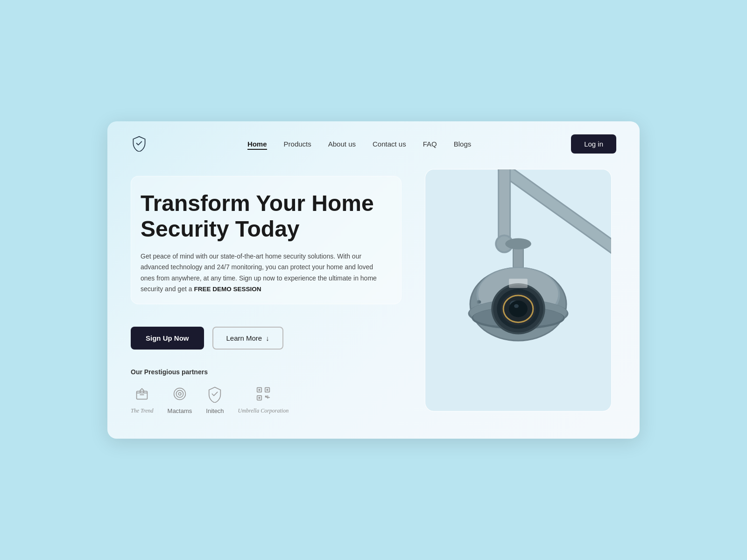 The image size is (747, 560). Describe the element at coordinates (257, 144) in the screenshot. I see `nav-item-home: Home` at that location.